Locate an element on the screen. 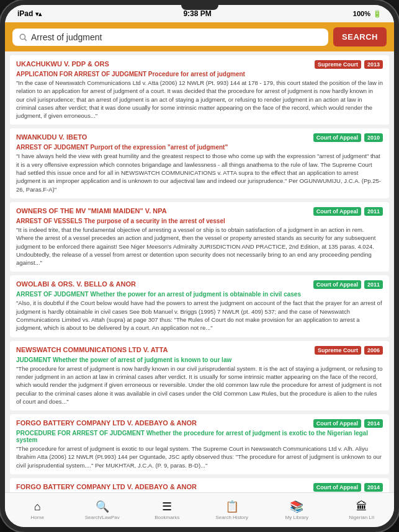 This screenshot has height=532, width=399. nav-item-bookmarks: ☰ Bookmarks is located at coordinates (168, 510).